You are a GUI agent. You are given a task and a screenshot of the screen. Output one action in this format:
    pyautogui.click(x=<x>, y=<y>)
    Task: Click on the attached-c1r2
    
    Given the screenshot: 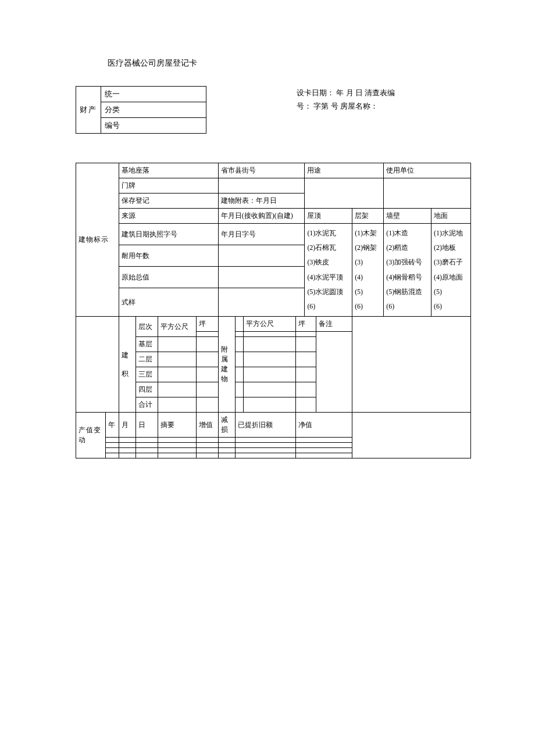 What is the action you would take?
    pyautogui.click(x=239, y=335)
    